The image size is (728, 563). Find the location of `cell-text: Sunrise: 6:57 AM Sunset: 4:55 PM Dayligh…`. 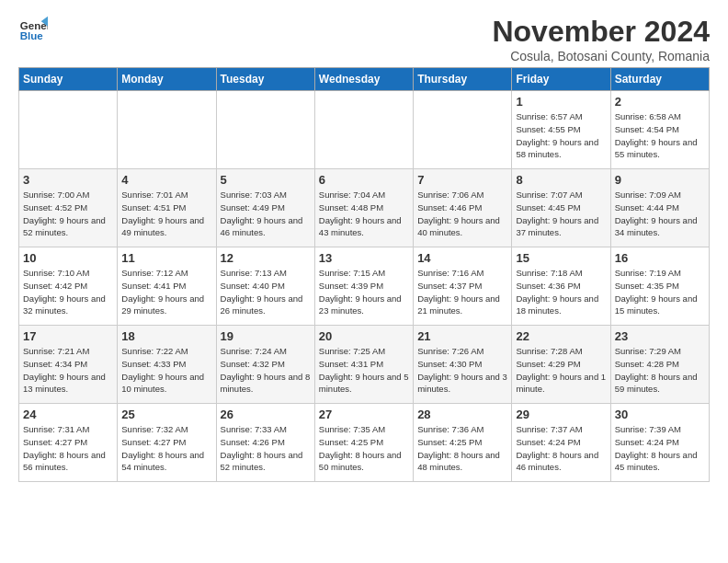

cell-text: Sunrise: 6:57 AM Sunset: 4:55 PM Dayligh… is located at coordinates (561, 136).